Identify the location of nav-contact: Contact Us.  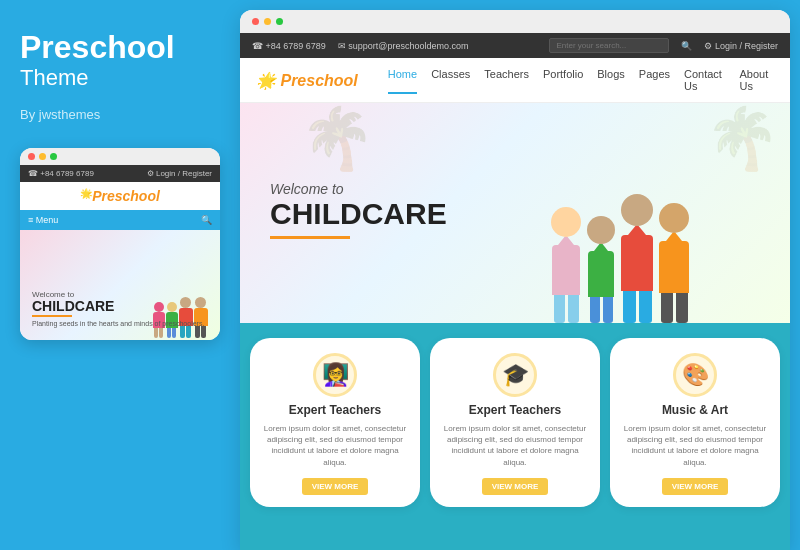
(704, 80).